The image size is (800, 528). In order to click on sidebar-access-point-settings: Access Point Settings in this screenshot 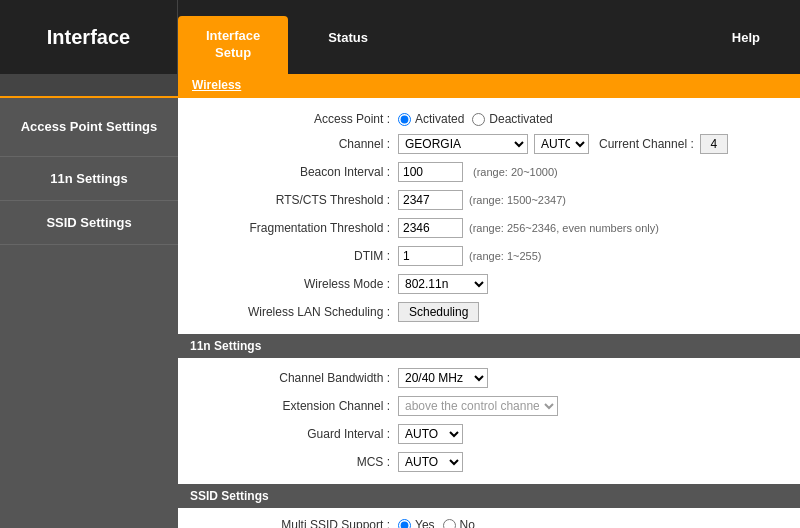, I will do `click(89, 128)`.